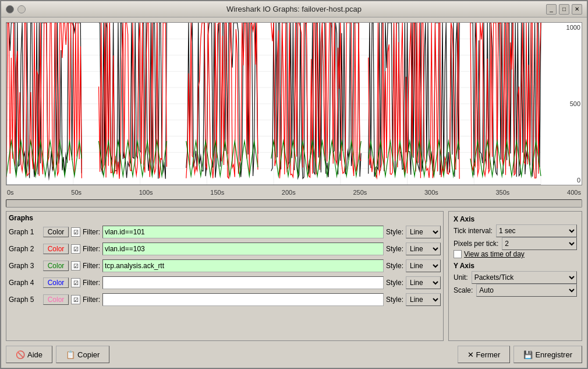 This screenshot has width=588, height=369. What do you see at coordinates (515, 266) in the screenshot?
I see `y-axis-title: Y Axis` at bounding box center [515, 266].